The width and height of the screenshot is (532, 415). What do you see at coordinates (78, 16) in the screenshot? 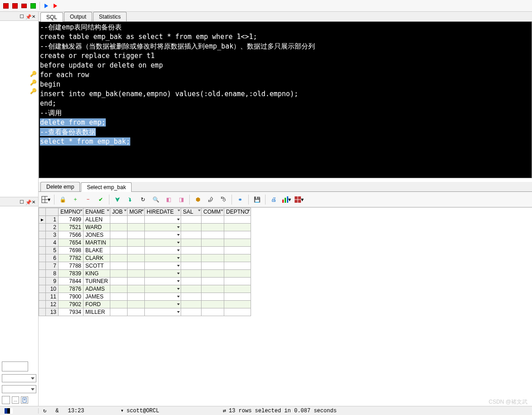
I see `tab-output: Output` at bounding box center [78, 16].